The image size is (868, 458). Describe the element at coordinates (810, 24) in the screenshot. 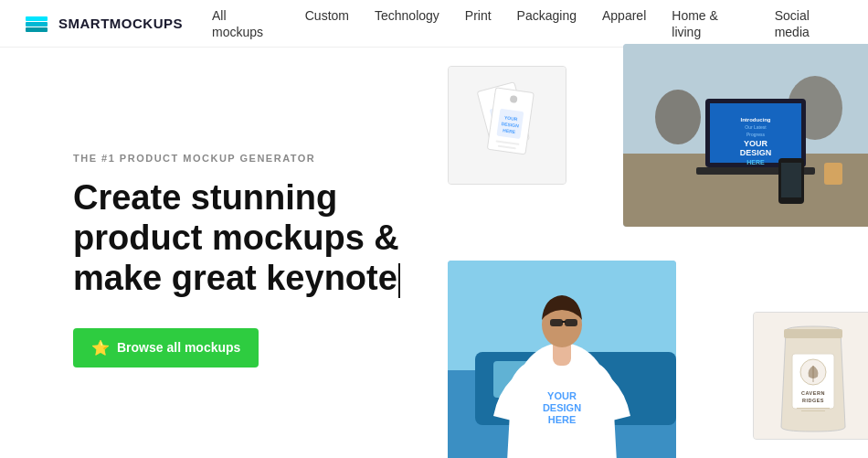

I see `nav-item-social-media: Social media` at that location.